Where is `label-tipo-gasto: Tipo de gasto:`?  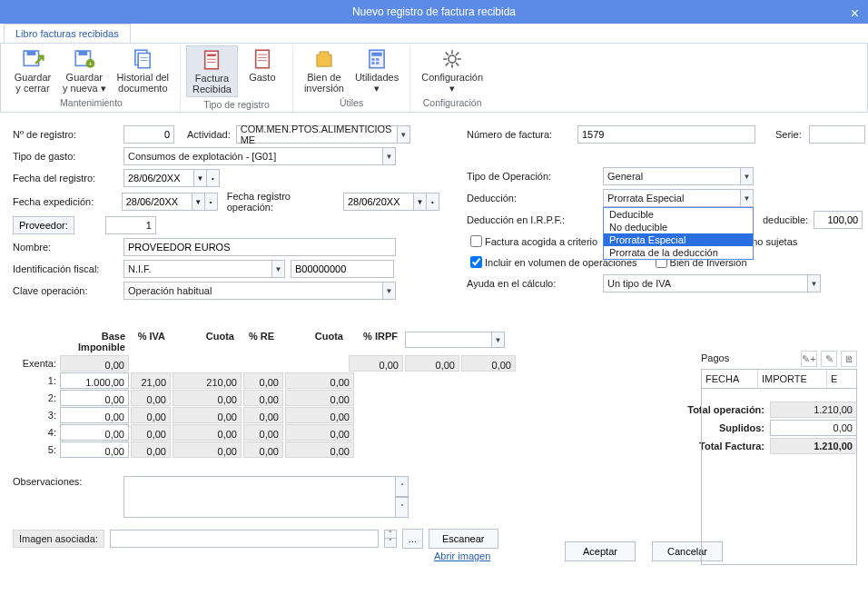 label-tipo-gasto: Tipo de gasto: is located at coordinates (68, 156).